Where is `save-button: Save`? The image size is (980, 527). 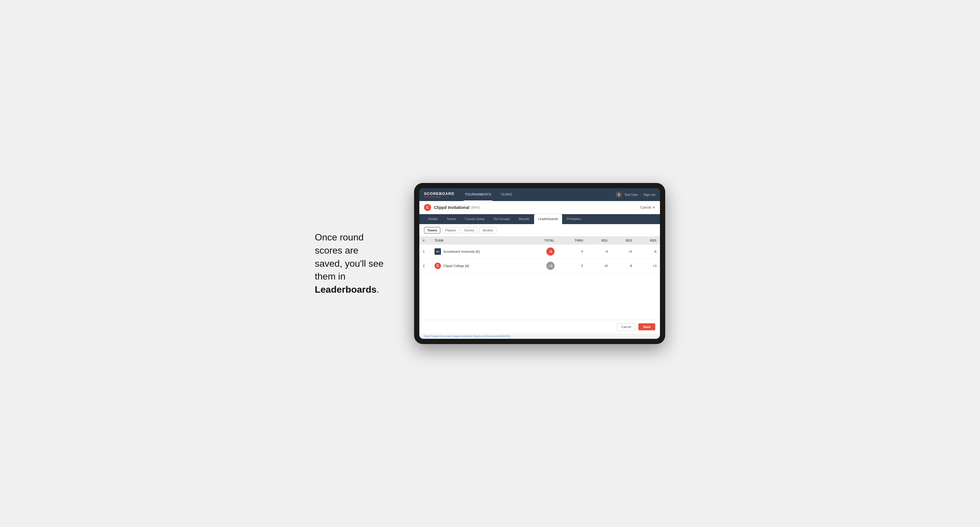 save-button: Save is located at coordinates (647, 327).